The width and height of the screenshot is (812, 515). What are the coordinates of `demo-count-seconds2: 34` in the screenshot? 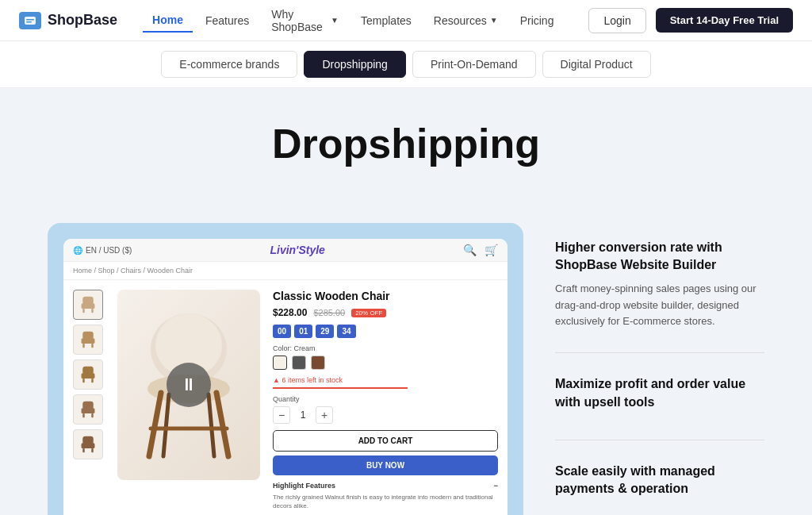 It's located at (346, 332).